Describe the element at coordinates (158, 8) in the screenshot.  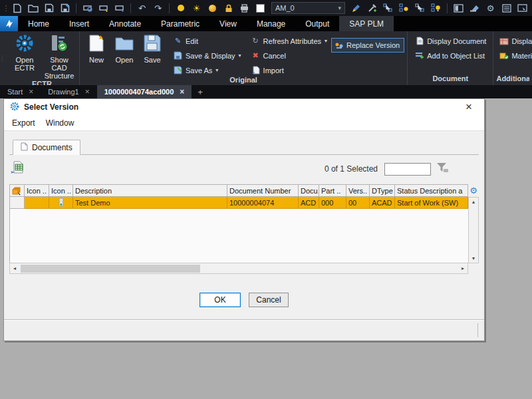
I see `redo-icon: ↷` at that location.